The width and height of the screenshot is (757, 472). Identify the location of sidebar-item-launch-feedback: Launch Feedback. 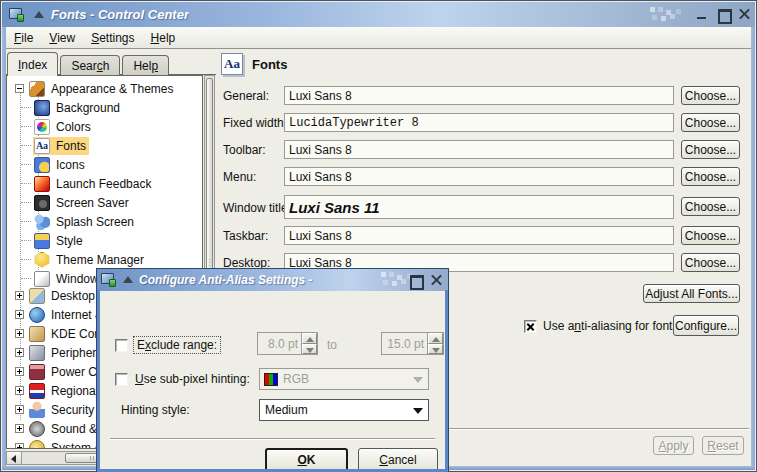
(88, 184).